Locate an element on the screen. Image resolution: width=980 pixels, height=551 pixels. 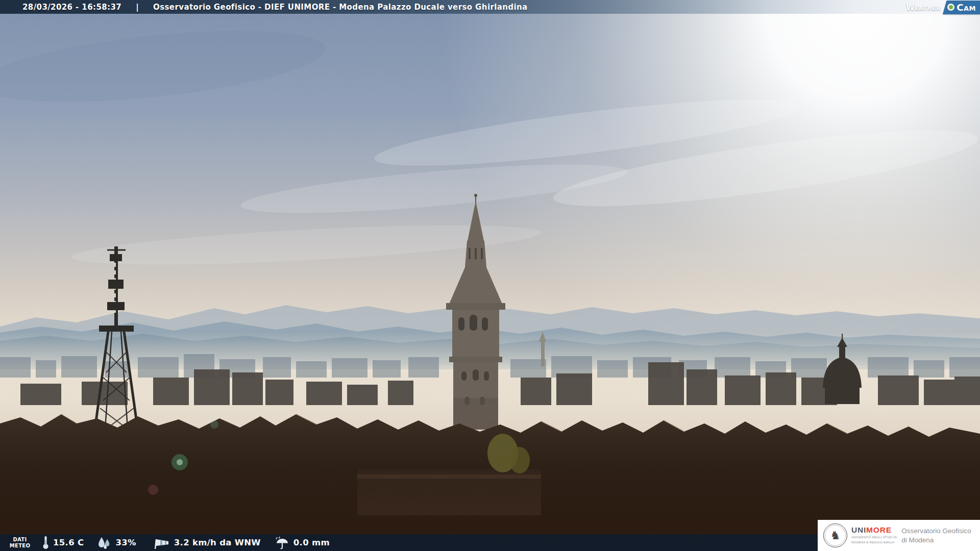
rain-value: 0.0 mm is located at coordinates (311, 543).